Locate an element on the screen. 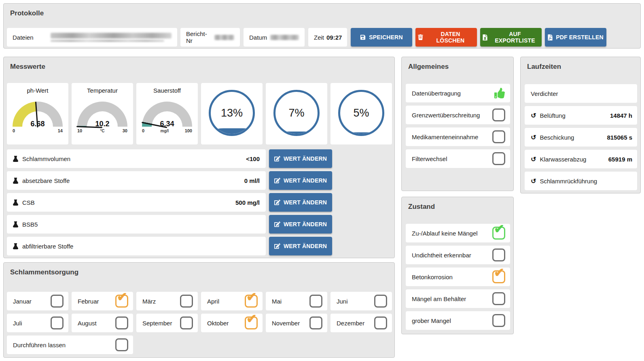 The height and width of the screenshot is (361, 644). runtime-label: Beschickung is located at coordinates (557, 138).